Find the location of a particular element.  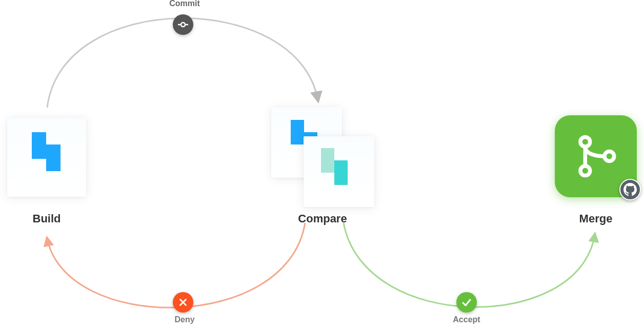

close-icon is located at coordinates (183, 302).